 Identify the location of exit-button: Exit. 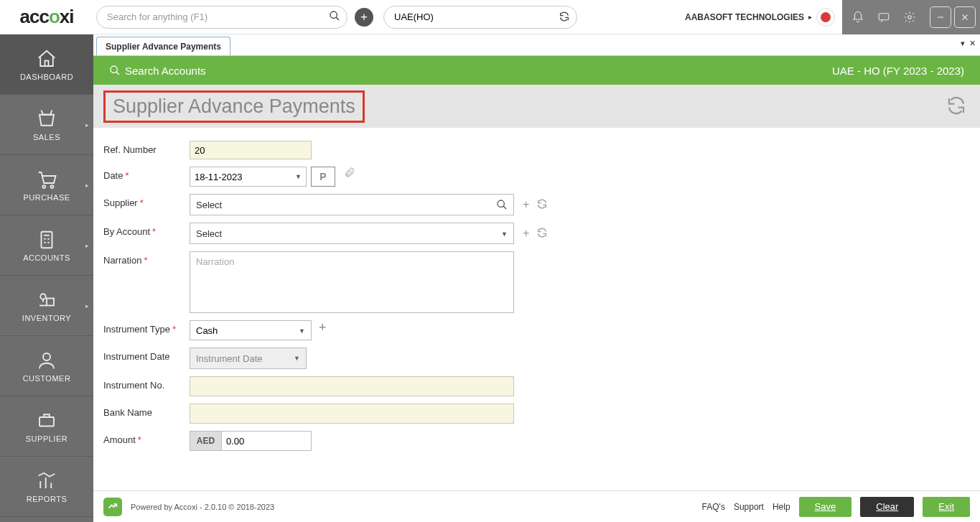
(946, 507).